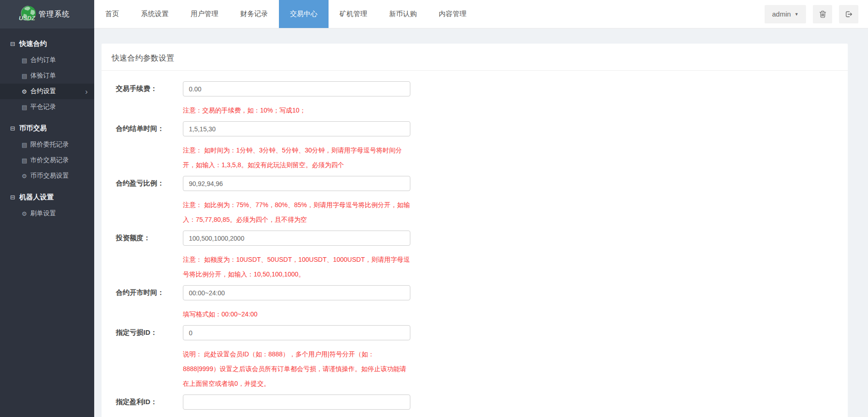 The height and width of the screenshot is (417, 868). I want to click on field-note-profit-loss-ratio: 注意： 如比例为：75%、77%，80%、85%，则请用字母逗号将比例分开，如输…, so click(297, 212).